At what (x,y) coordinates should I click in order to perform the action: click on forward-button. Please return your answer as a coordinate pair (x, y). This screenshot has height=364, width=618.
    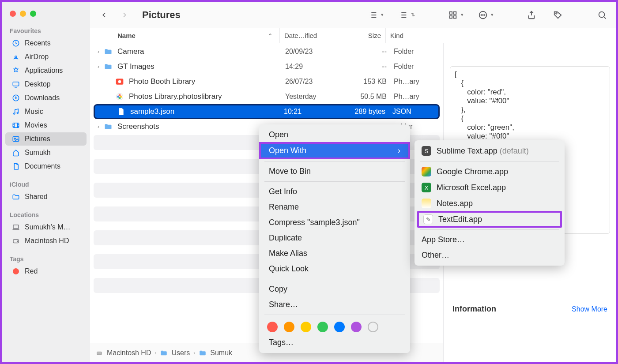
    Looking at the image, I should click on (124, 15).